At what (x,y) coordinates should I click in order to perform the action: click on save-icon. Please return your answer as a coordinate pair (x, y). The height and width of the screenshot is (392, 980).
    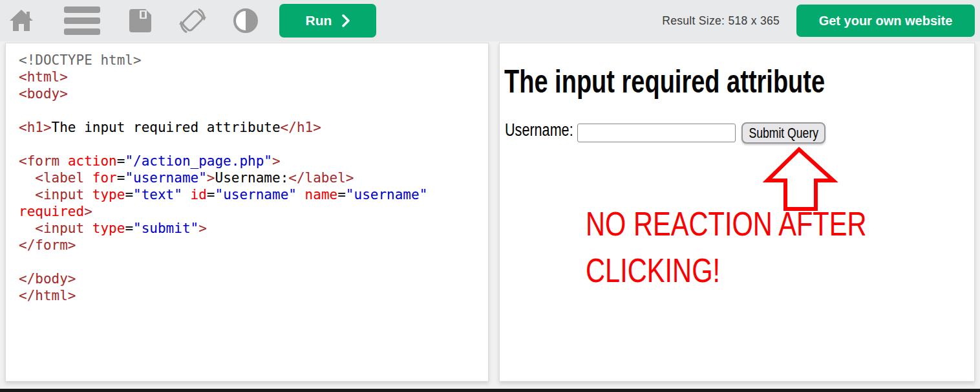
    Looking at the image, I should click on (140, 21).